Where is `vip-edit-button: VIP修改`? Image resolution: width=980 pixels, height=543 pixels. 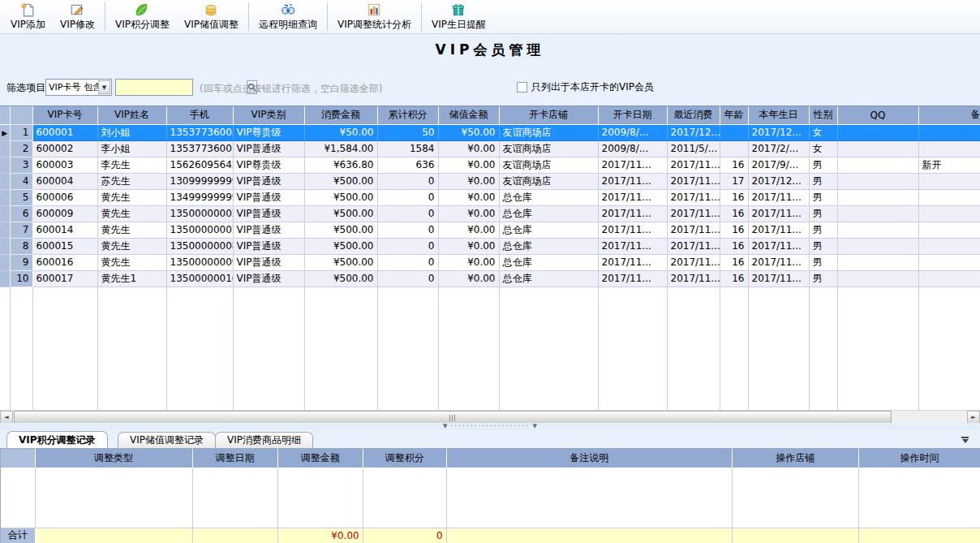 vip-edit-button: VIP修改 is located at coordinates (78, 16).